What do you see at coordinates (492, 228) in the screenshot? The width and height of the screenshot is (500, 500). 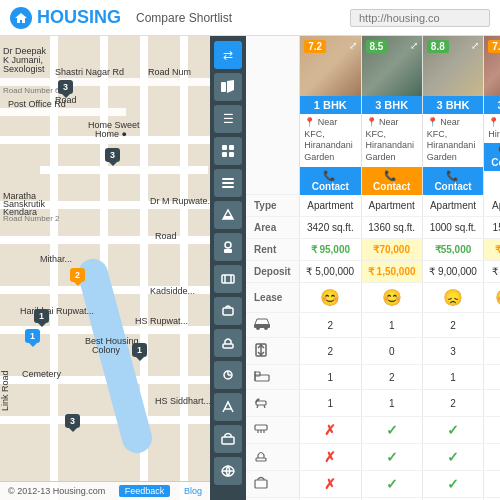 I see `area-value-4: 154...` at bounding box center [492, 228].